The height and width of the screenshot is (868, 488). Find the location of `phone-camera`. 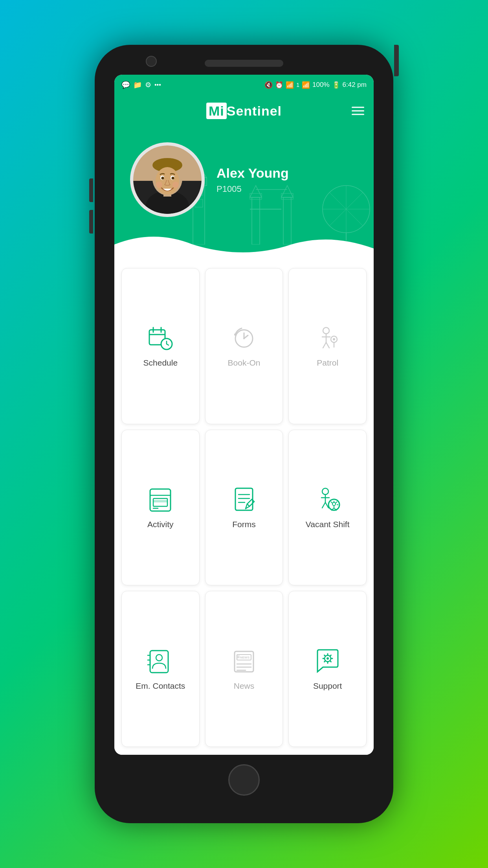

phone-camera is located at coordinates (151, 61).